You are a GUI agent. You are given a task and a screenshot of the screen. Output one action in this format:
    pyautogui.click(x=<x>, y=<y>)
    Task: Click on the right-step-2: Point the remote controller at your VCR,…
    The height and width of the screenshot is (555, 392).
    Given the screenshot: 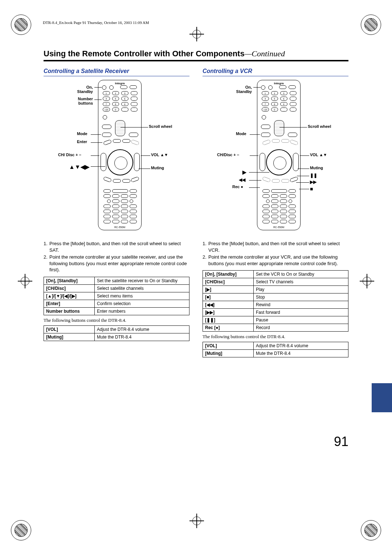 What is the action you would take?
    pyautogui.click(x=278, y=260)
    